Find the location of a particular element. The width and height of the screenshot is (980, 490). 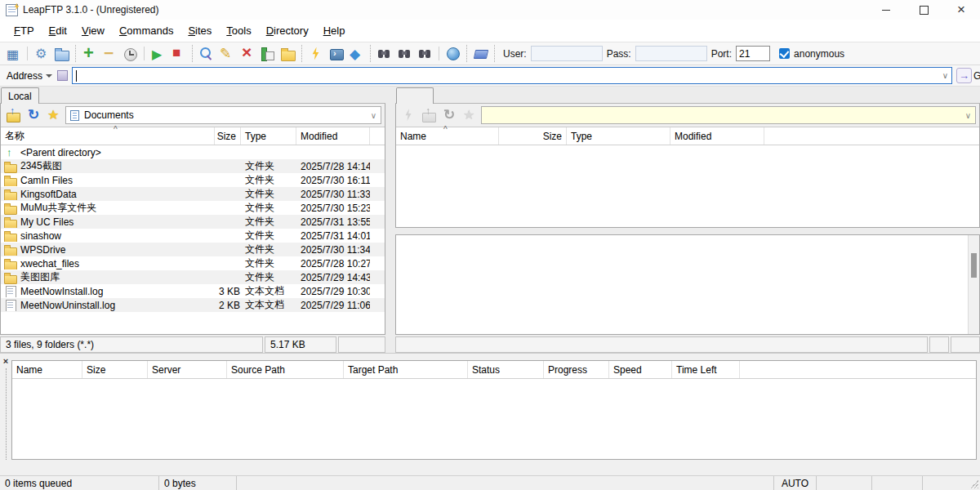

site-manager-icon is located at coordinates (13, 54).